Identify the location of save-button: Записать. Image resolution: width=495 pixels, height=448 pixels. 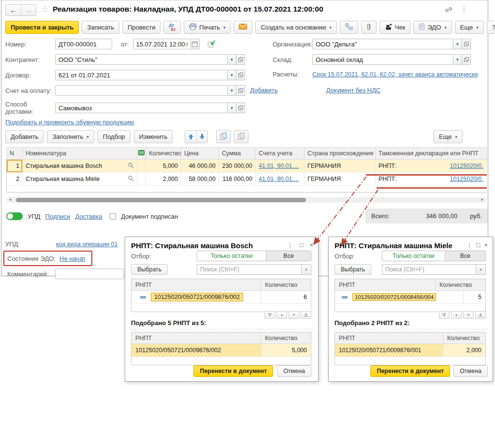
(101, 27).